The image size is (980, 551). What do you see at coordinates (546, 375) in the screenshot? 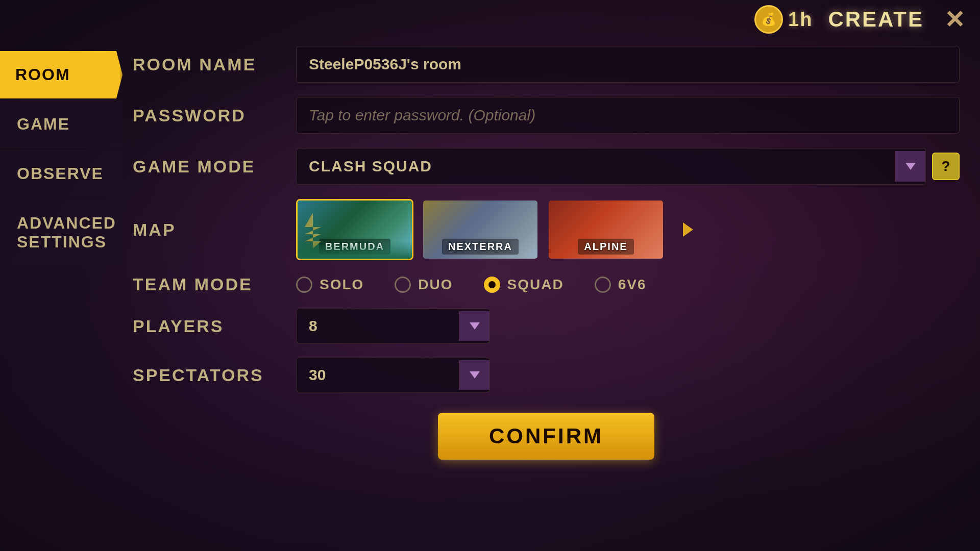
I see `spectators-row: SPECTATORS 30` at bounding box center [546, 375].